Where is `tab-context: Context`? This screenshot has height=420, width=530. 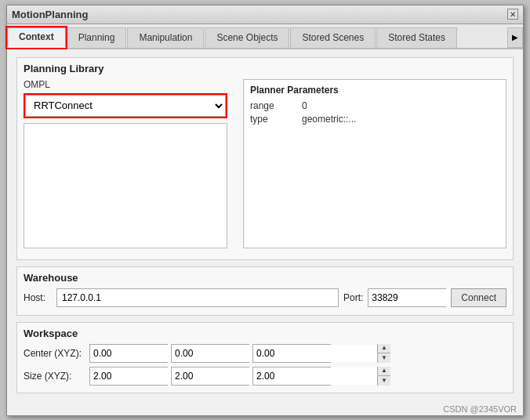 tab-context: Context is located at coordinates (36, 38).